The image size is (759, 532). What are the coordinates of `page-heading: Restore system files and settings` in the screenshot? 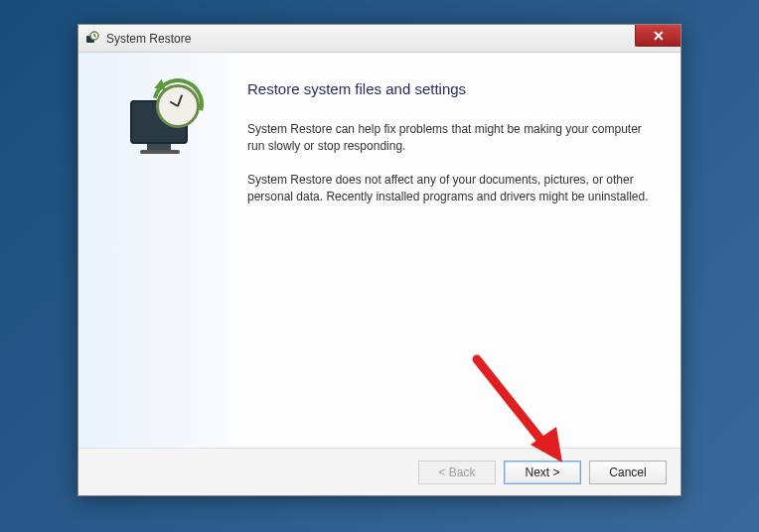 It's located at (449, 89).